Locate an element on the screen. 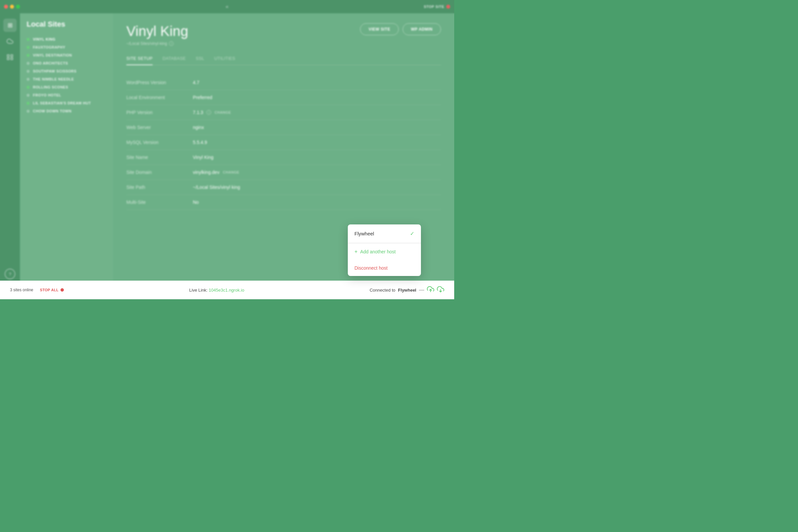  sidebar-item-ono-architects: ONO ARCHITECTS is located at coordinates (66, 63).